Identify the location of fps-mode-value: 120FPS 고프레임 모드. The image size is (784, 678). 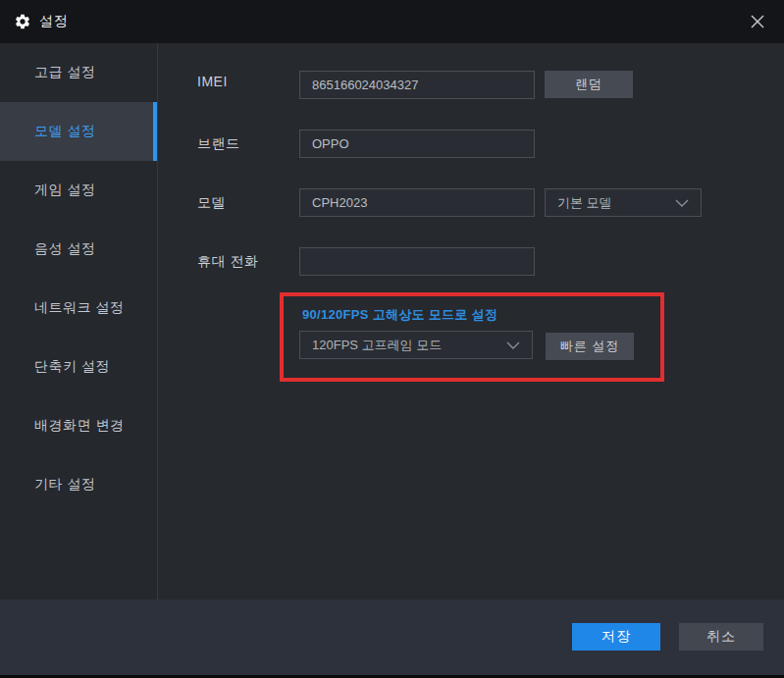
(377, 345).